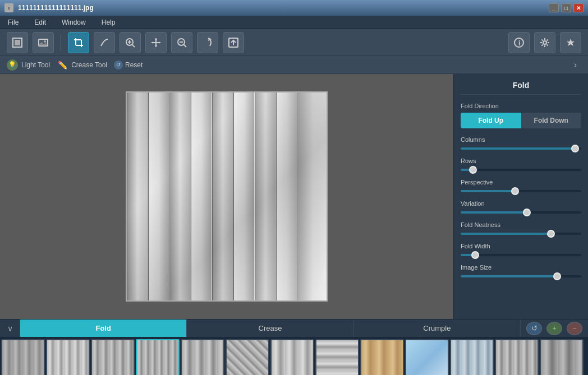 The image size is (588, 375). I want to click on sub-toolbar: 💡 Light Tool ✏️ Crease Tool ↺ Reset ›, so click(294, 65).